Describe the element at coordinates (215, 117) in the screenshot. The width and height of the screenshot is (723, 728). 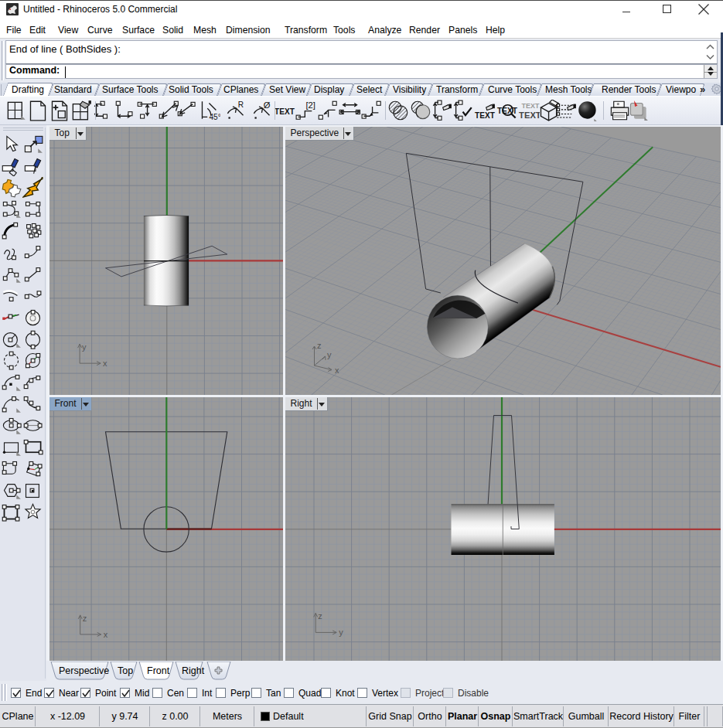
I see `svg-text: 45°` at that location.